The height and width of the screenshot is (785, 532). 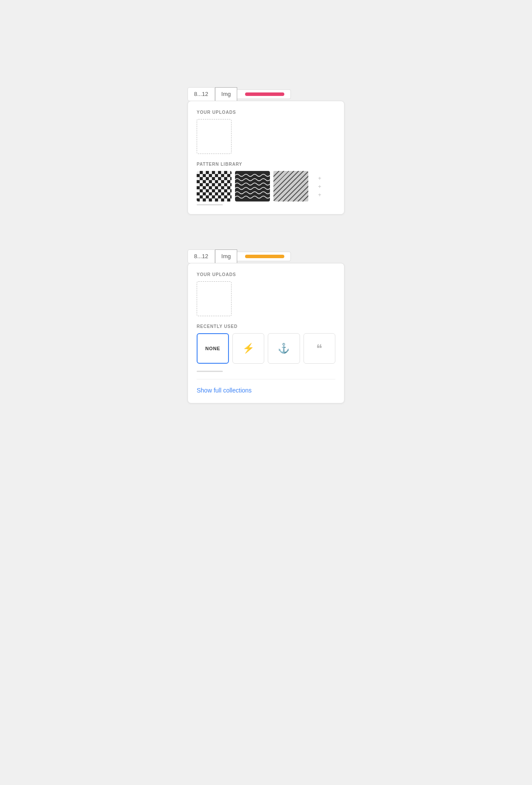 I want to click on show-full-collections-link: Show full collections, so click(x=224, y=390).